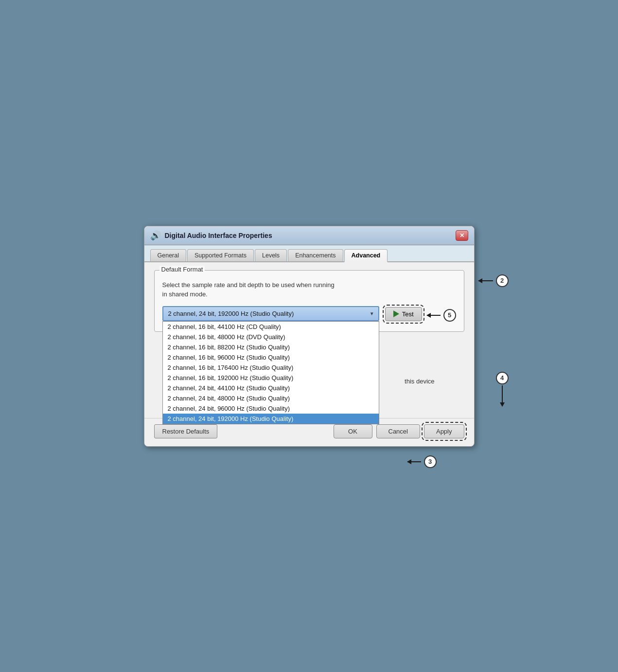 Image resolution: width=618 pixels, height=672 pixels. What do you see at coordinates (271, 313) in the screenshot?
I see `format-dropdown: 2 channel, 24 bit, 192000 Hz (Studio Qua…` at bounding box center [271, 313].